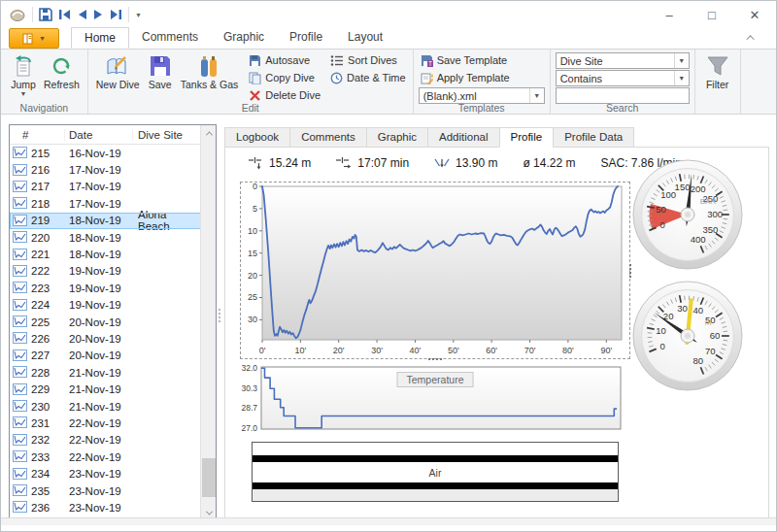 The image size is (777, 532). Describe the element at coordinates (688, 336) in the screenshot. I see `depth-gauge: 01020304050607080m` at that location.